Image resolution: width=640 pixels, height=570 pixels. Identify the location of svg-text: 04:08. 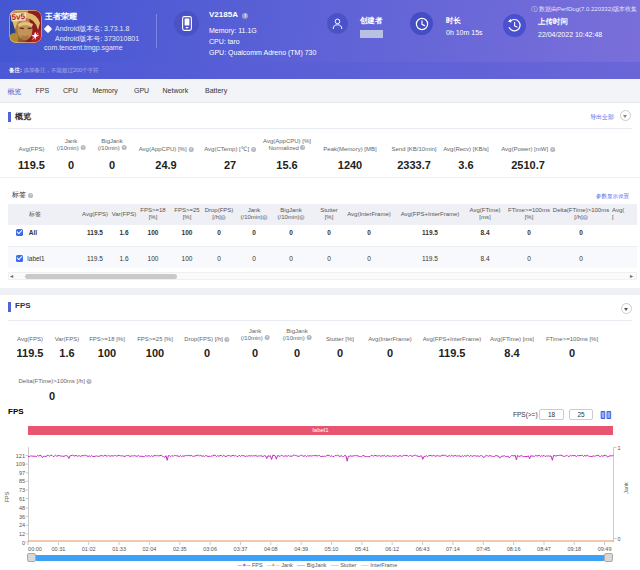
(271, 549).